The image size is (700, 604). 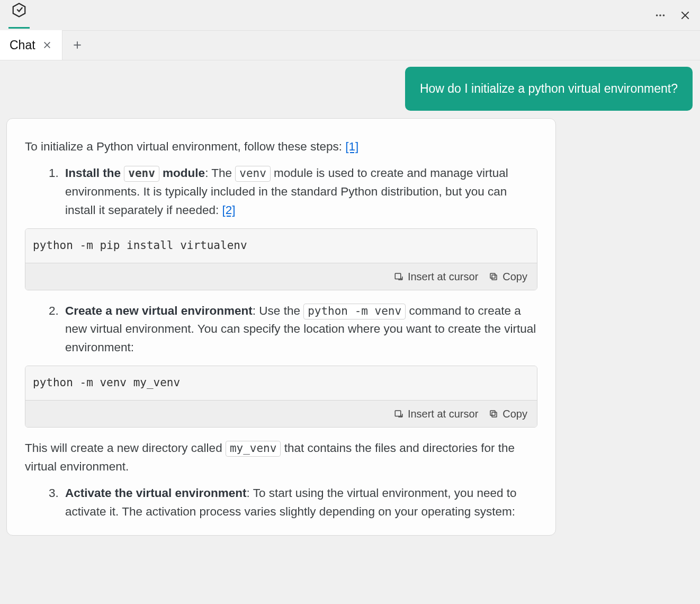 What do you see at coordinates (253, 449) in the screenshot?
I see `inline-code-myvenv: my_venv` at bounding box center [253, 449].